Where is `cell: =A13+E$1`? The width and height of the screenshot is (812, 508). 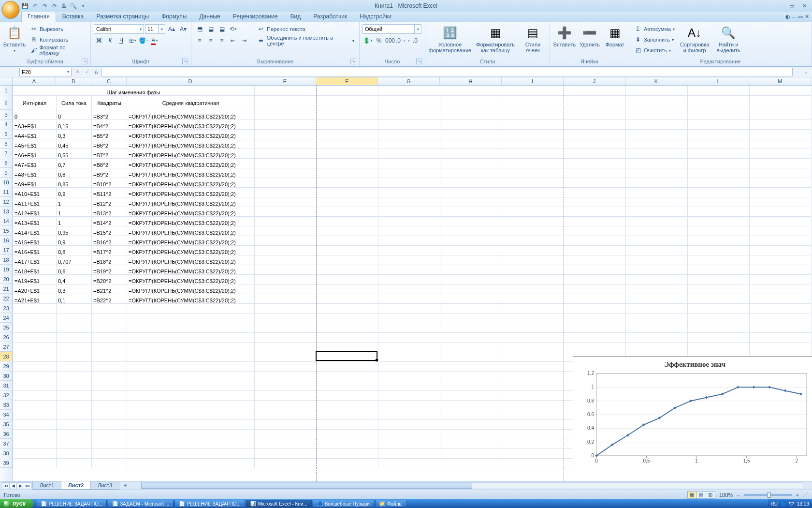
cell: =A13+E$1 is located at coordinates (35, 222).